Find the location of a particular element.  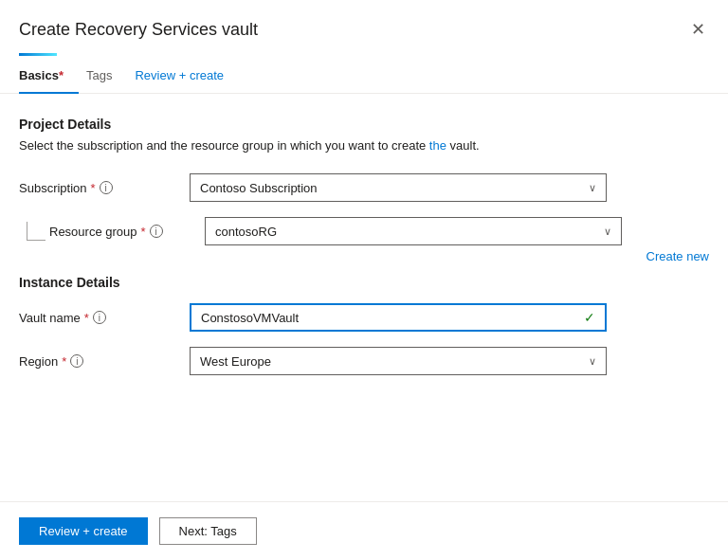

dialog-title: Create Recovery Services vault is located at coordinates (138, 30).